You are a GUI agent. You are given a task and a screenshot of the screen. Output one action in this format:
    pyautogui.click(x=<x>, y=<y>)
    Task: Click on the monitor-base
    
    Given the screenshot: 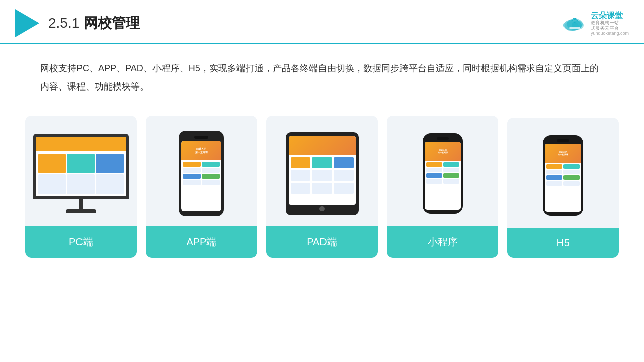 What is the action you would take?
    pyautogui.click(x=81, y=211)
    